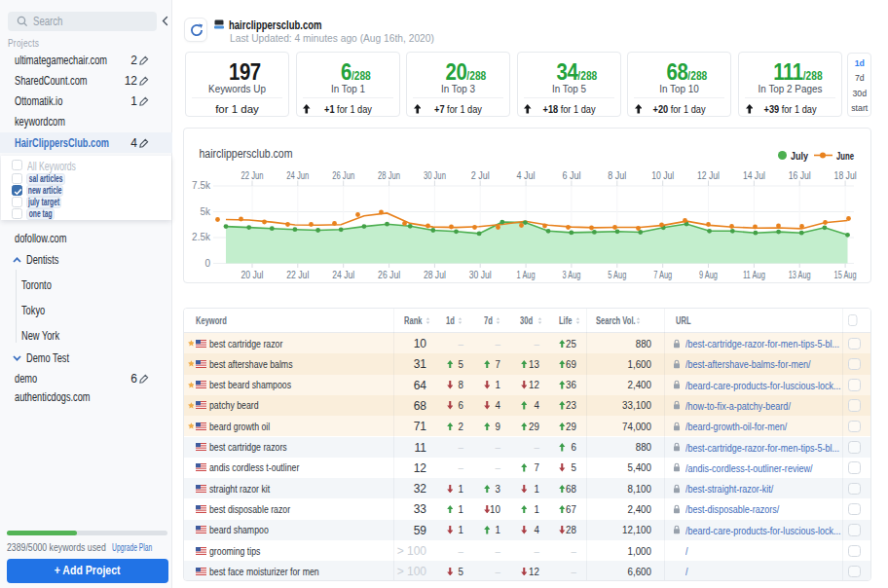 The height and width of the screenshot is (588, 888). I want to click on svg-text: 7.5k, so click(202, 185).